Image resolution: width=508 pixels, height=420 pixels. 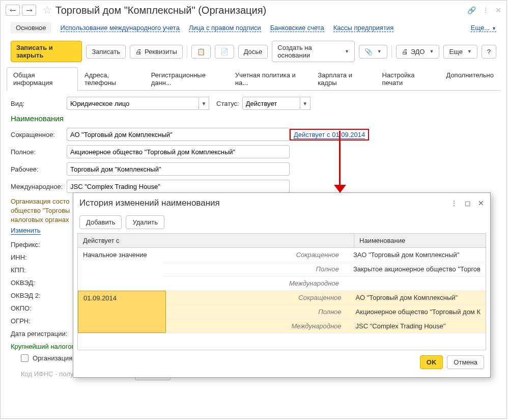 I want to click on forward-button: 🡒, so click(x=29, y=10).